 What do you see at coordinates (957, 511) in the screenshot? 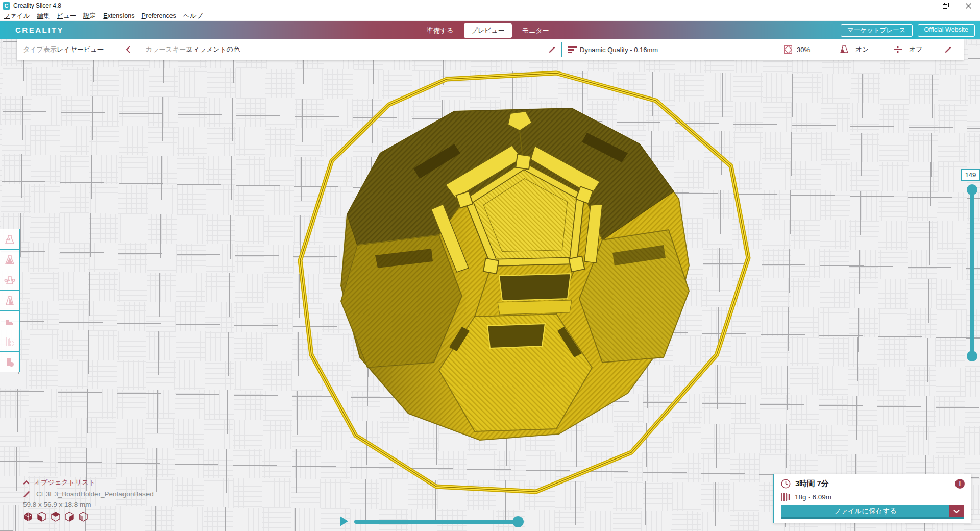
I see `chevron-down-icon` at bounding box center [957, 511].